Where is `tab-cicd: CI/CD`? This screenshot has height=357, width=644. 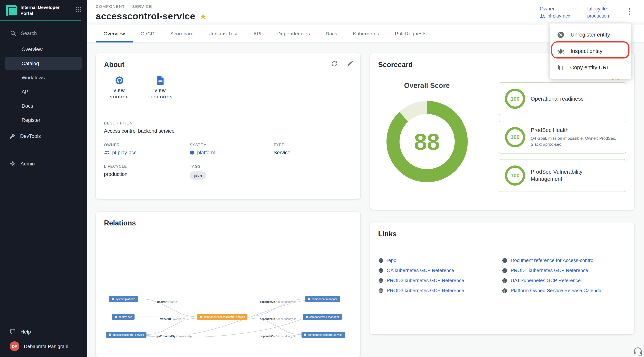 tab-cicd: CI/CD is located at coordinates (148, 34).